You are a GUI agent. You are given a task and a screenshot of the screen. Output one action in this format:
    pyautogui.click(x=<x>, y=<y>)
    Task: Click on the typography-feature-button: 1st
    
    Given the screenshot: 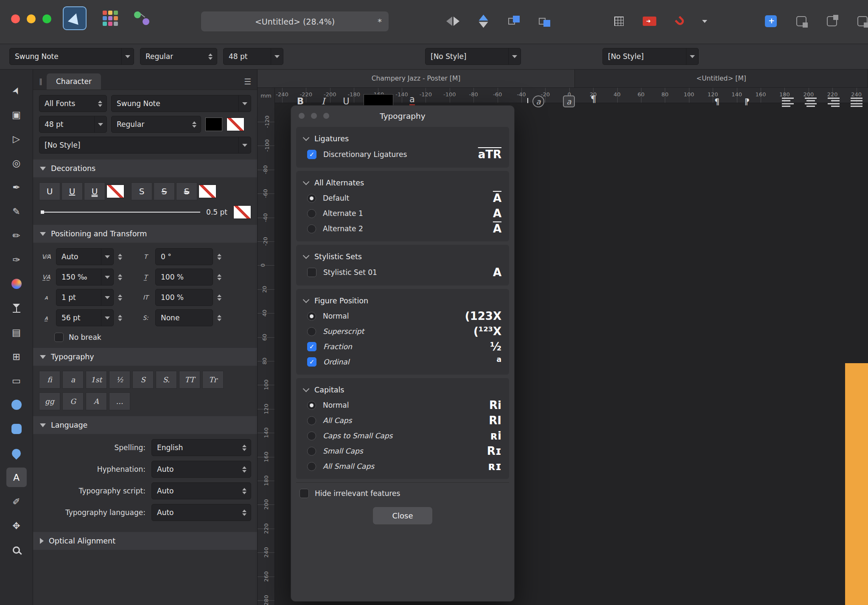 What is the action you would take?
    pyautogui.click(x=96, y=380)
    